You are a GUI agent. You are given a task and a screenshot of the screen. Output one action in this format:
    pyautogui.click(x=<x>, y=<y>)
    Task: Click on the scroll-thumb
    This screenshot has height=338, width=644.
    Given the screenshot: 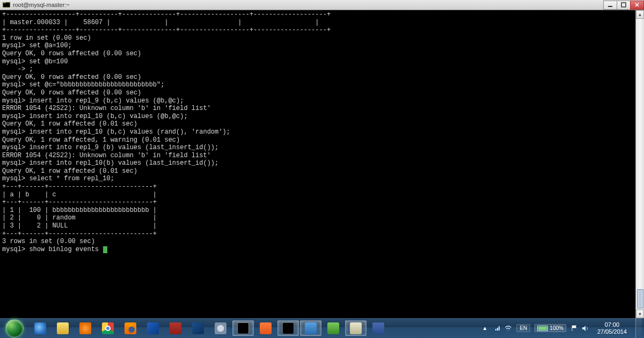 What is the action you would take?
    pyautogui.click(x=640, y=299)
    